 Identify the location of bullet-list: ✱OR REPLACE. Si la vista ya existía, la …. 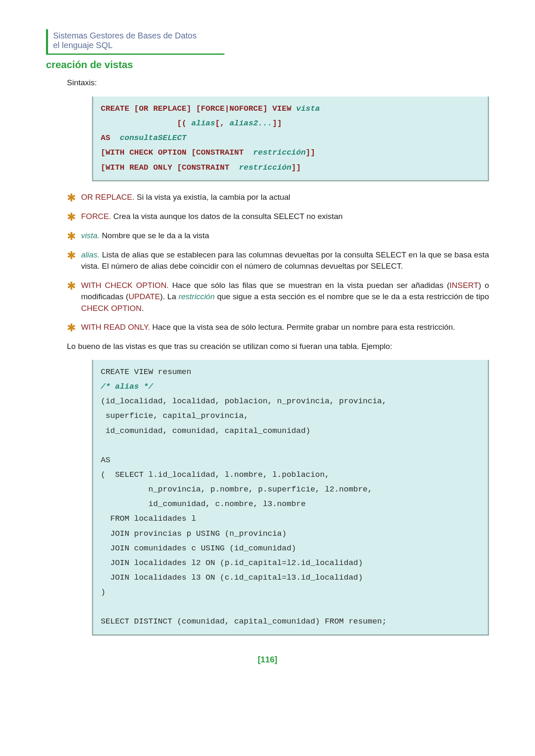
(278, 262).